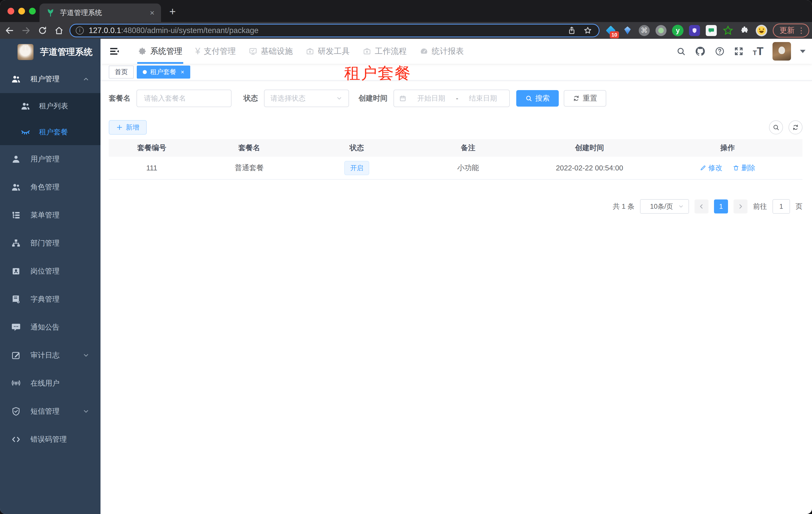 This screenshot has width=812, height=514. Describe the element at coordinates (50, 159) in the screenshot. I see `sidebar-item-user-management: 用户管理` at that location.